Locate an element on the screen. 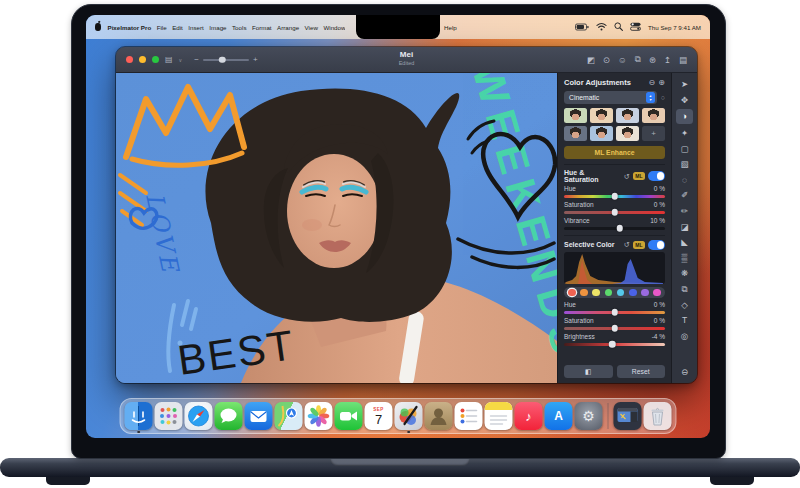 The width and height of the screenshot is (800, 488). fullscreen-button is located at coordinates (156, 60).